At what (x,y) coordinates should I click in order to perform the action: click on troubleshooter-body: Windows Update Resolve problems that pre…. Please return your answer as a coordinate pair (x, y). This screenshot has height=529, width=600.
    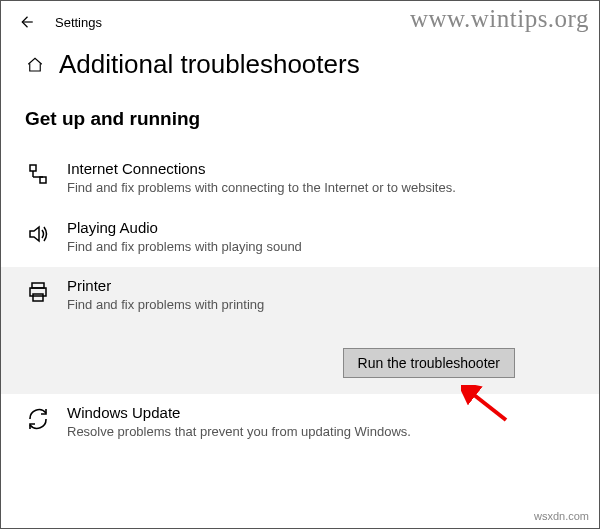
    Looking at the image, I should click on (321, 422).